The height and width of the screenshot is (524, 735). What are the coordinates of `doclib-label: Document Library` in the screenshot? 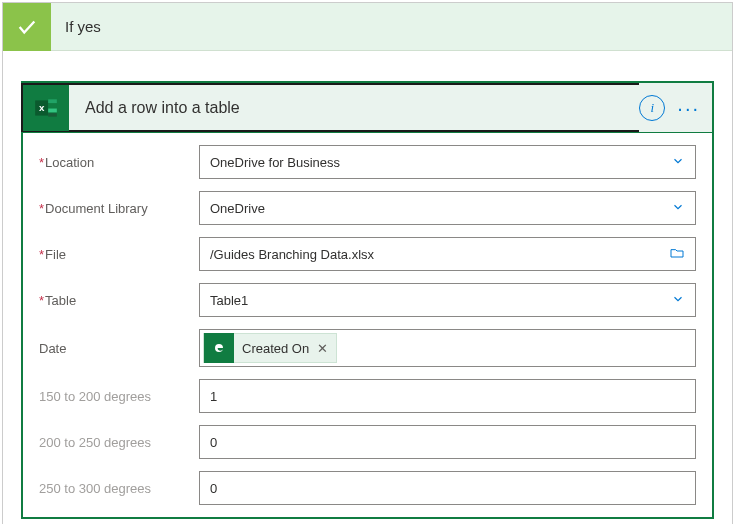 It's located at (119, 208).